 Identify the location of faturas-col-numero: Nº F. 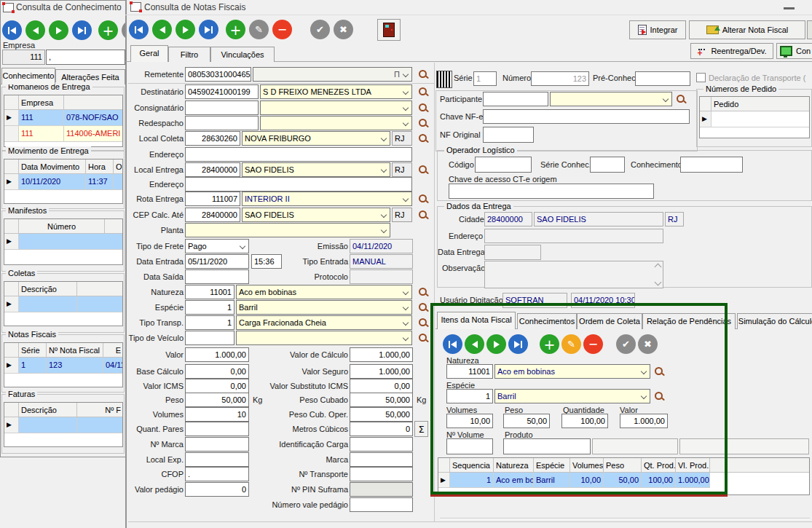
(100, 410).